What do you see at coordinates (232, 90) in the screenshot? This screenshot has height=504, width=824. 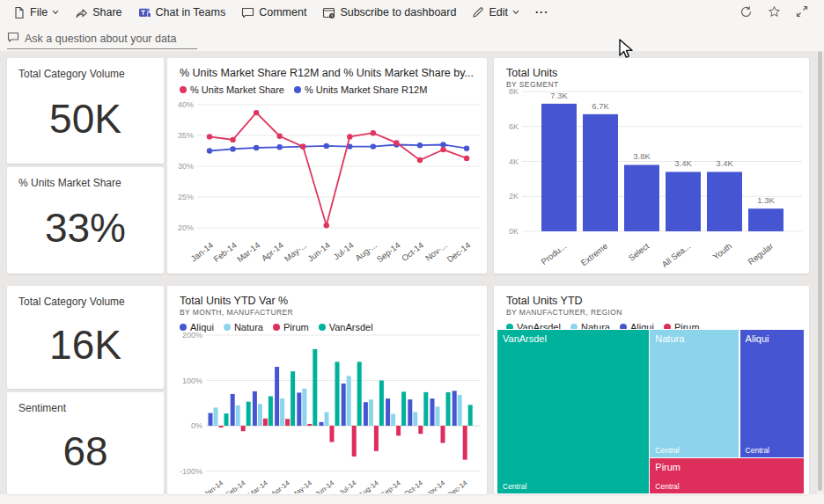 I see `legend-item: % Units Market Share` at bounding box center [232, 90].